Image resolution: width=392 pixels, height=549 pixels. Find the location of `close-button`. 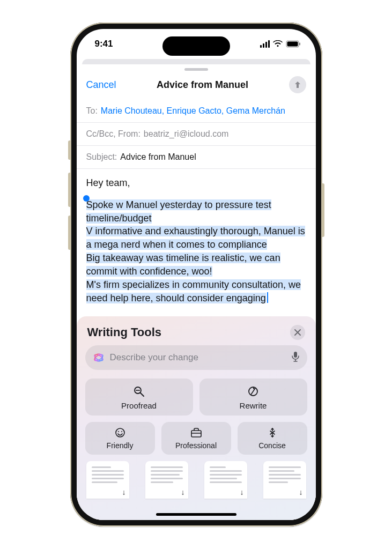

close-button is located at coordinates (298, 332).